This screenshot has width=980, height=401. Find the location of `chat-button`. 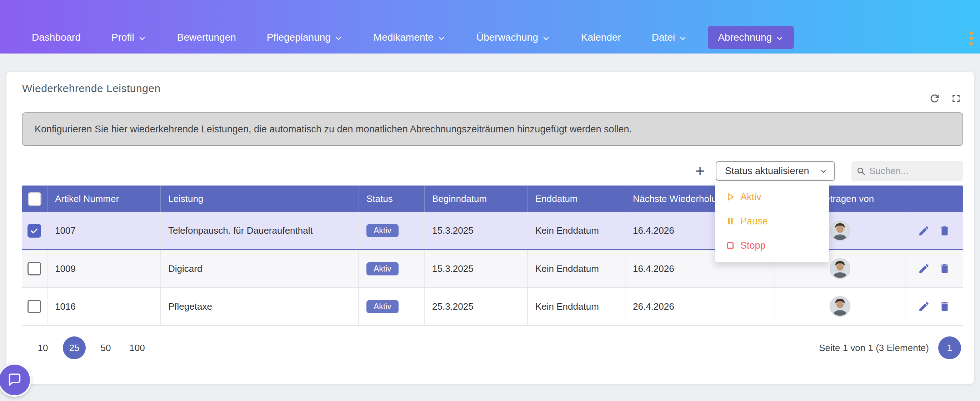

chat-button is located at coordinates (16, 380).